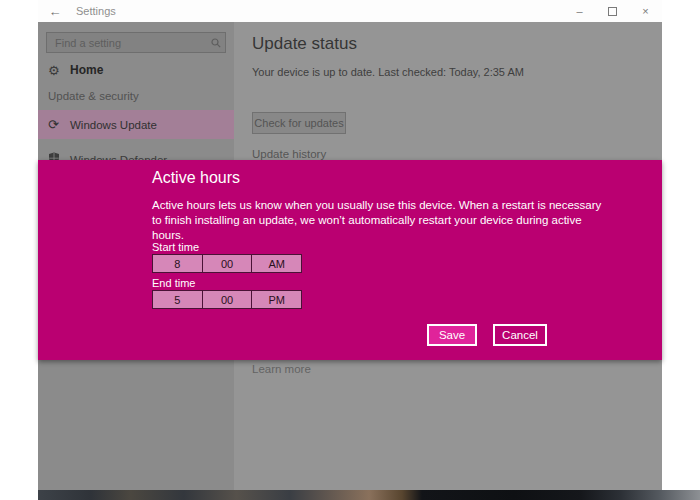 This screenshot has height=500, width=700. What do you see at coordinates (59, 70) in the screenshot?
I see `gear-icon: ⚙` at bounding box center [59, 70].